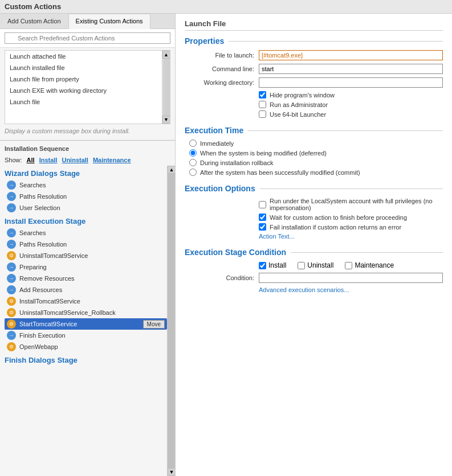 The width and height of the screenshot is (452, 476). I want to click on hide-window-checkbox, so click(262, 95).